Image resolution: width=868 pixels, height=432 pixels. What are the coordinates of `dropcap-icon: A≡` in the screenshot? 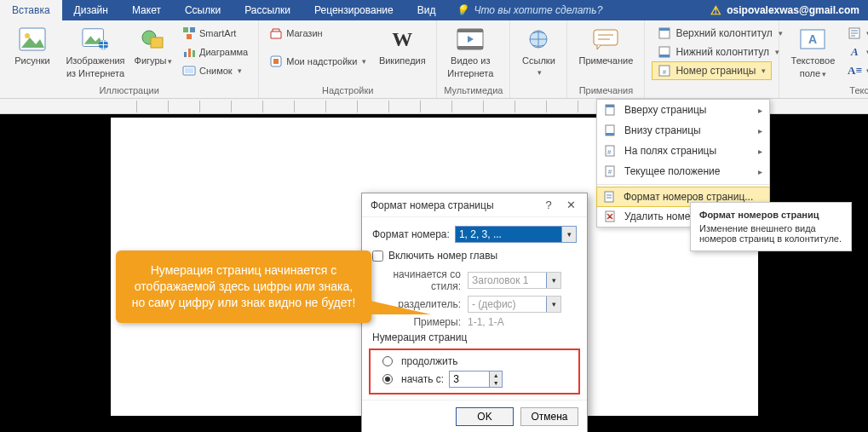 It's located at (854, 71).